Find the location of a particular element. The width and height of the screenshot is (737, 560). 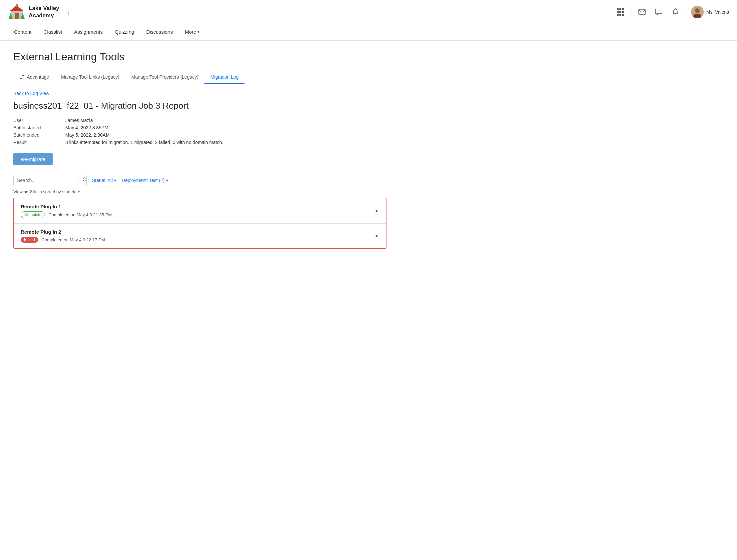

search-input is located at coordinates (46, 180).